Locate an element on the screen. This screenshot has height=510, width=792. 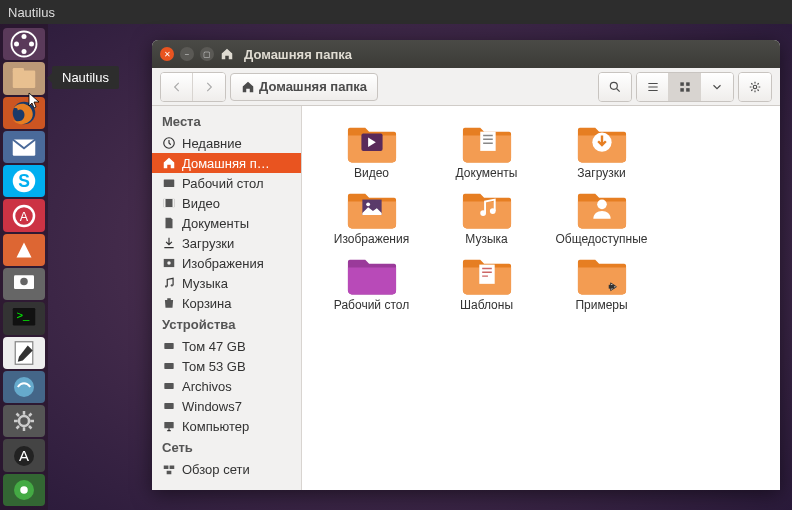
folder-pictures: Изображения is located at coordinates (372, 217).